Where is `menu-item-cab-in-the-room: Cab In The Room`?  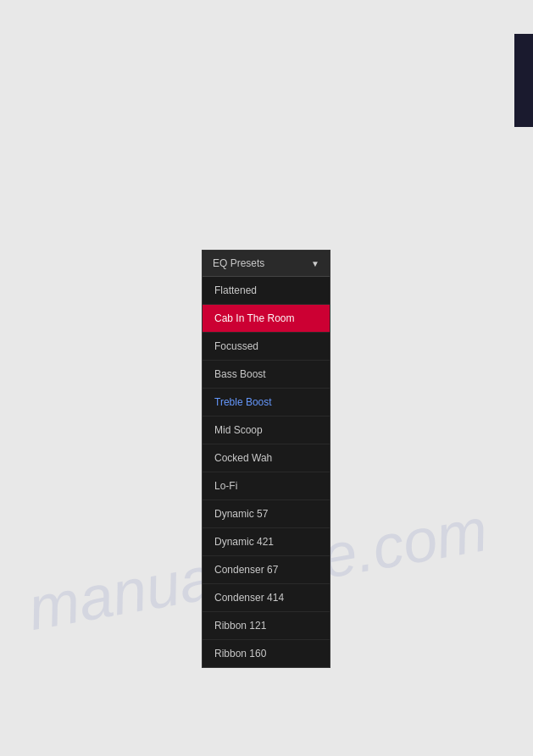 menu-item-cab-in-the-room: Cab In The Room is located at coordinates (266, 318).